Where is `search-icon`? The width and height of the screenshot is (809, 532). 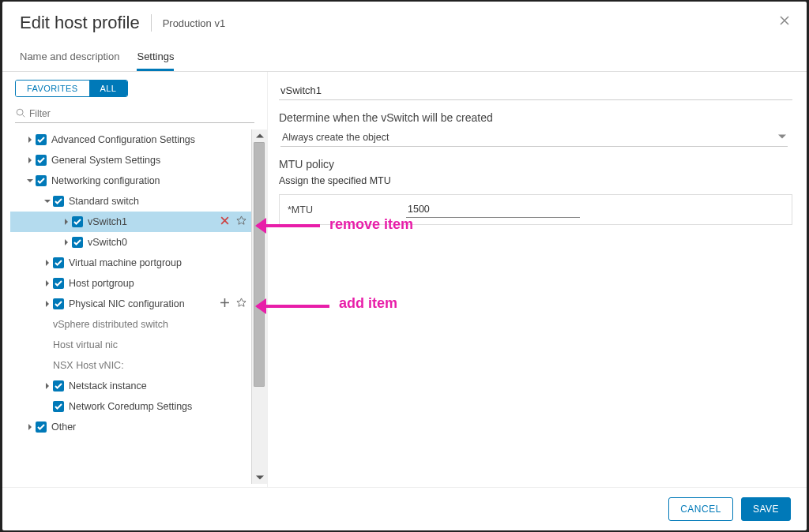 search-icon is located at coordinates (22, 114).